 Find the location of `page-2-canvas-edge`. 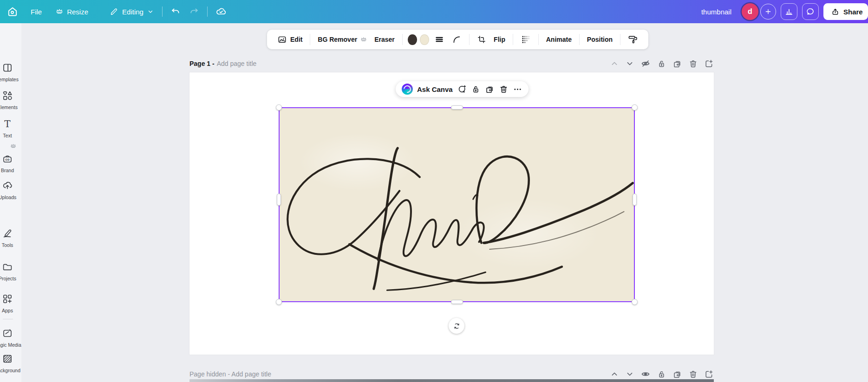

page-2-canvas-edge is located at coordinates (451, 381).